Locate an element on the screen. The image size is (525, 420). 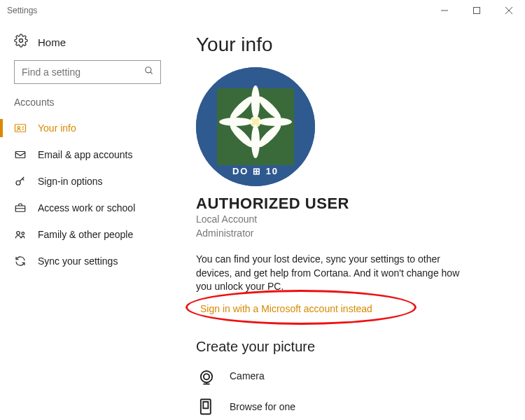
home-label: Home is located at coordinates (52, 42).